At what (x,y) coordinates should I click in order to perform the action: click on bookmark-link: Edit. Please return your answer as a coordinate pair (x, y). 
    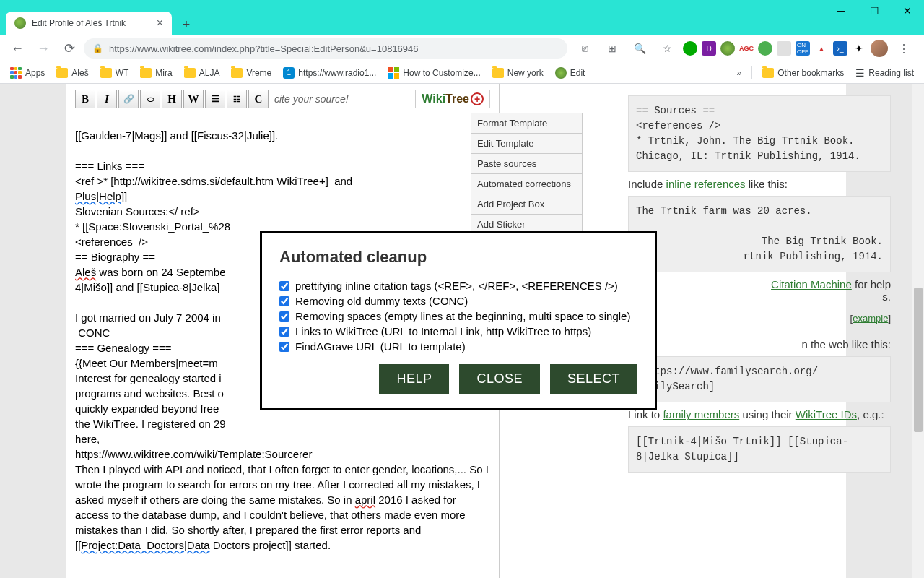
    Looking at the image, I should click on (570, 73).